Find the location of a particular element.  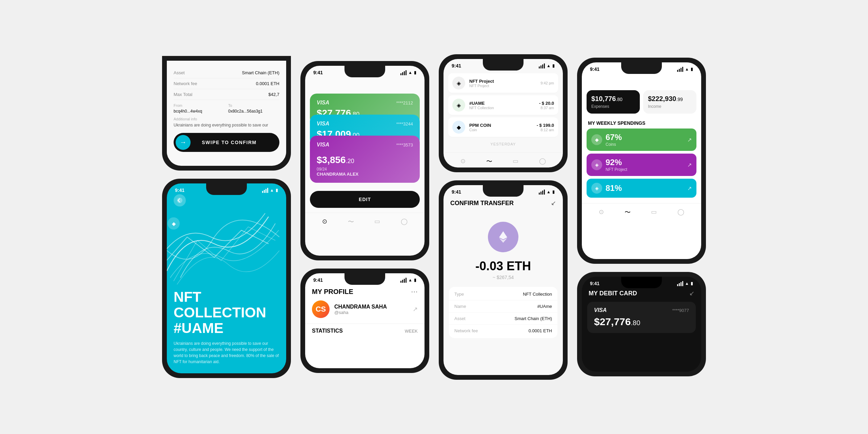

wifi-icon-3: ▲ is located at coordinates (410, 73).